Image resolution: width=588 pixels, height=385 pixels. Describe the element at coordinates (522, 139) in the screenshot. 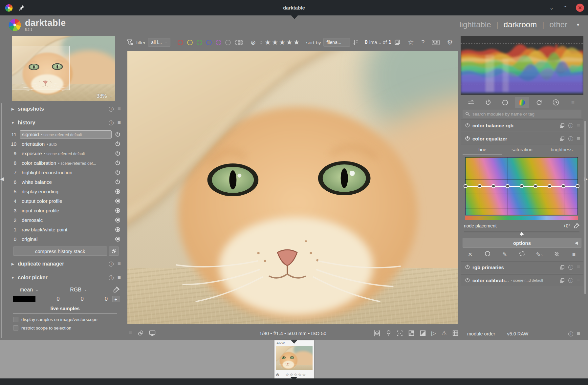

I see `module-color-equalizer: color equalizer` at that location.